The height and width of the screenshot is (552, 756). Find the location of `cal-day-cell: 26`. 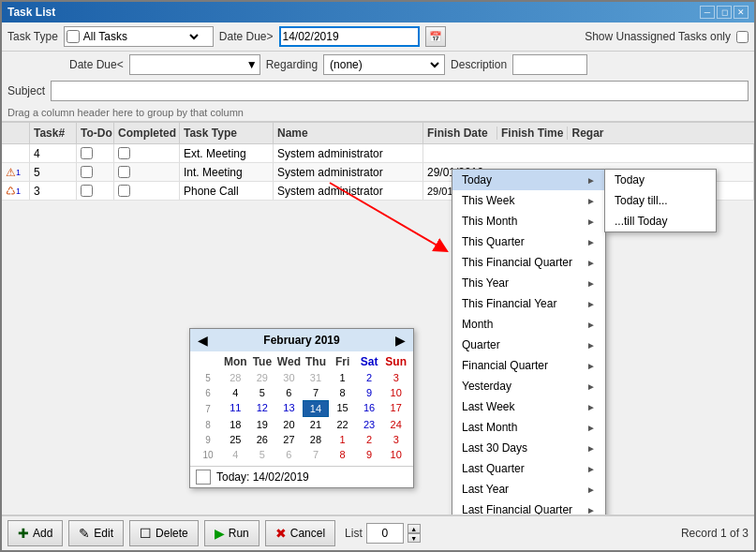

cal-day-cell: 26 is located at coordinates (262, 440).